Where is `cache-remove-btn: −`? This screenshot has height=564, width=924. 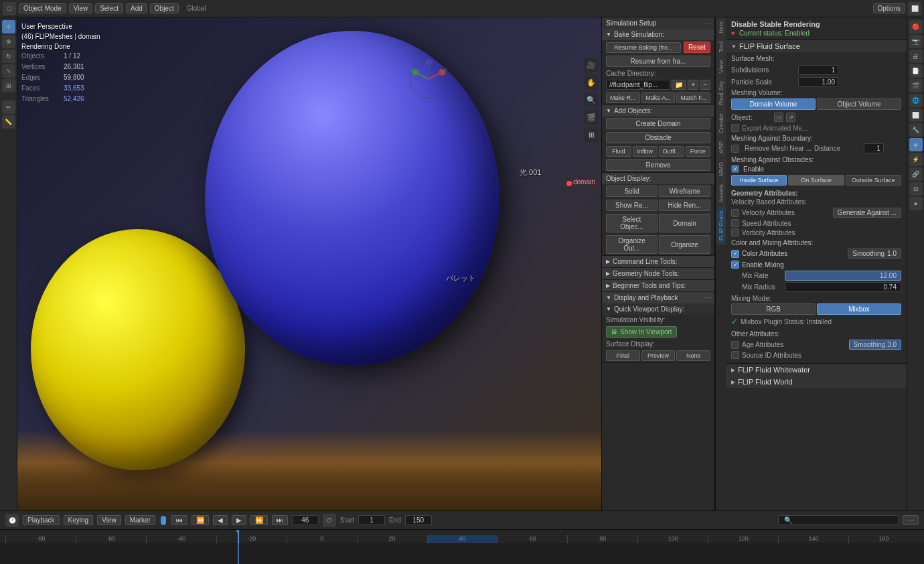
cache-remove-btn: − is located at coordinates (705, 84).